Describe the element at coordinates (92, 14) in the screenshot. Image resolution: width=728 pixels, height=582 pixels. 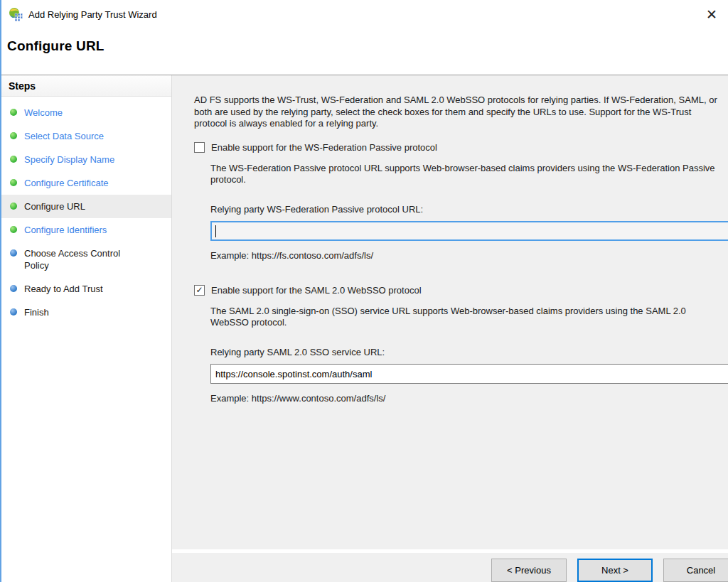
I see `window-title: Add Relying Party Trust Wizard` at that location.